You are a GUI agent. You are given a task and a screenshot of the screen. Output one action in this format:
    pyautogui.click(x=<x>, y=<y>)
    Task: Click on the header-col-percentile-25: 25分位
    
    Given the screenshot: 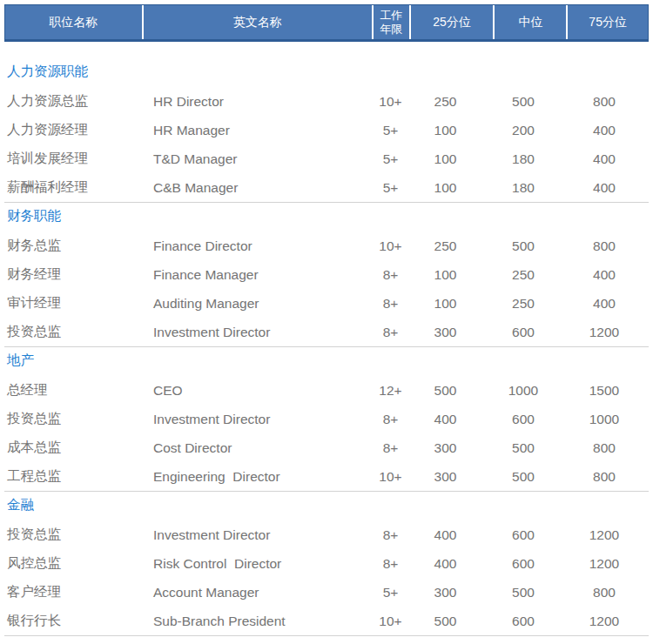 What is the action you would take?
    pyautogui.click(x=451, y=23)
    